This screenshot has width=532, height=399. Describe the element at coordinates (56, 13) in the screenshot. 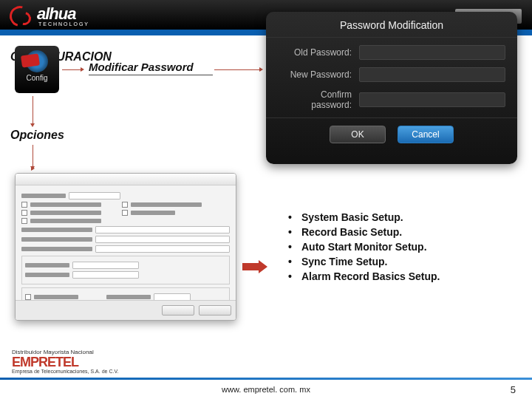

I see `logo-text: alhua` at that location.